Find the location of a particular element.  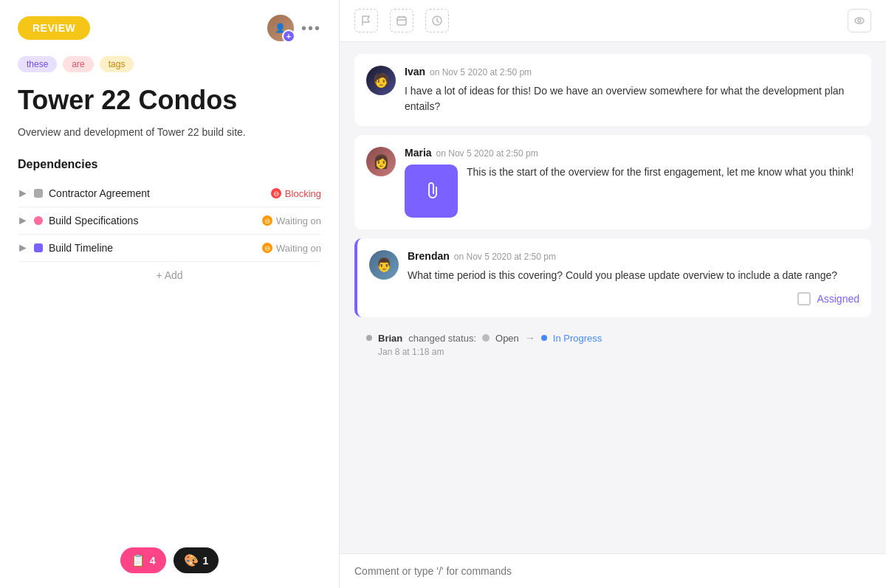

comment-time-maria: on Nov 5 2020 at 2:50 pm is located at coordinates (487, 153).